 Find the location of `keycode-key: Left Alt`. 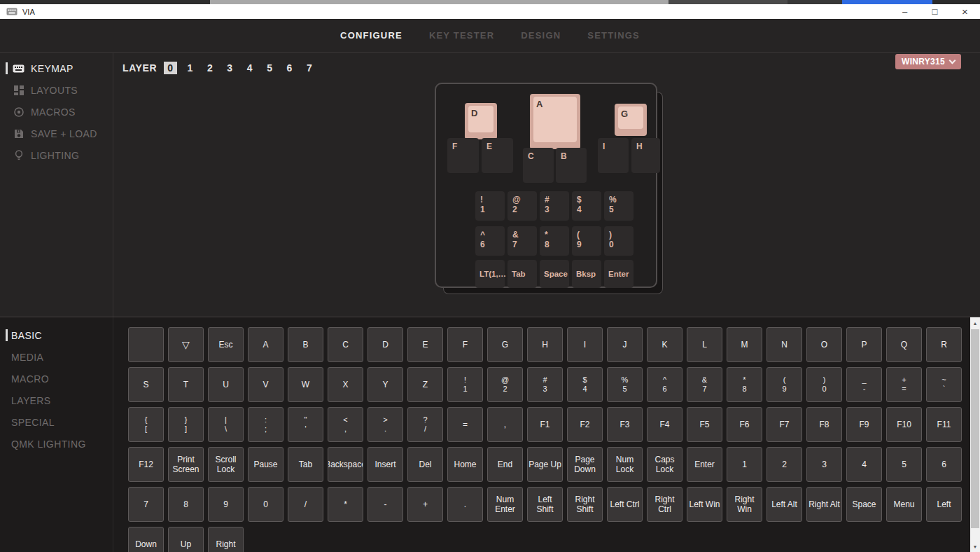

keycode-key: Left Alt is located at coordinates (784, 504).